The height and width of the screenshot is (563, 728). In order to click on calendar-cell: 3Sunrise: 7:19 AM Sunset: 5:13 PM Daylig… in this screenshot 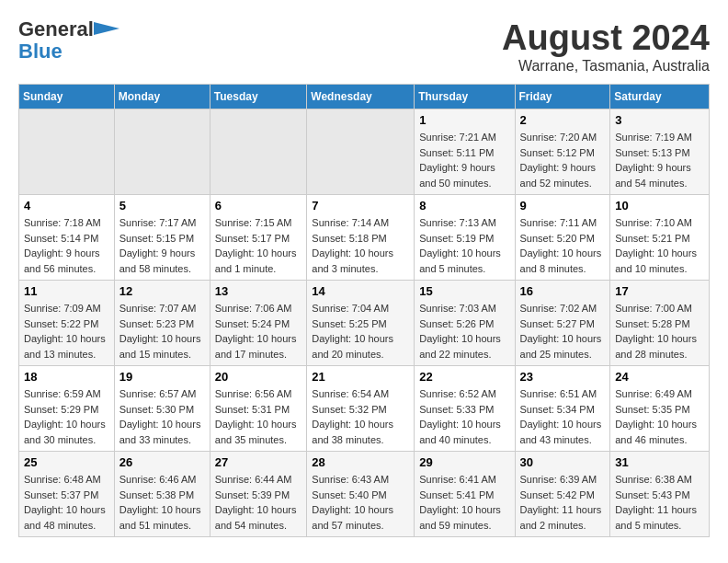, I will do `click(660, 153)`.